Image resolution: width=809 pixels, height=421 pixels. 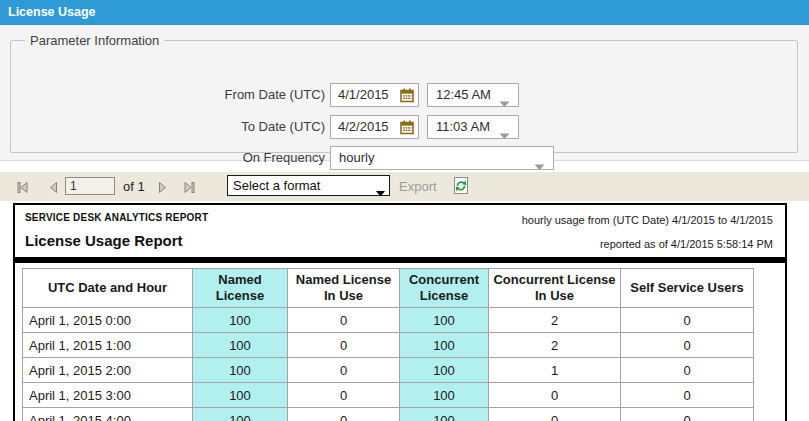 What do you see at coordinates (404, 12) in the screenshot?
I see `page-title: License Usage` at bounding box center [404, 12].